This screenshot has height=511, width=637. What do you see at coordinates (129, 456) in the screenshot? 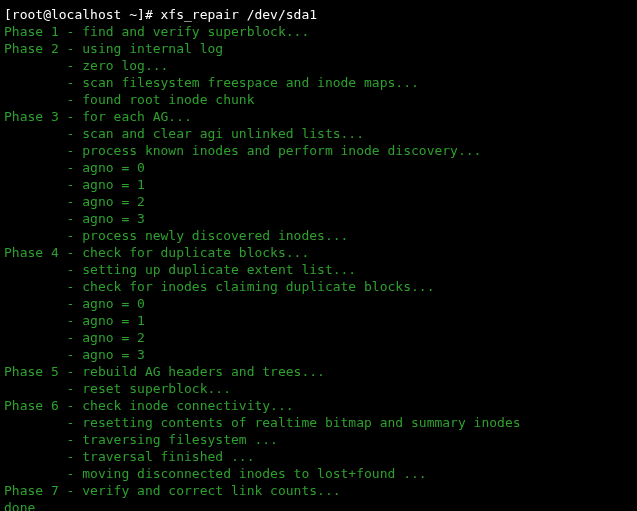
I see `output-line: - traversal finished ...` at bounding box center [129, 456].